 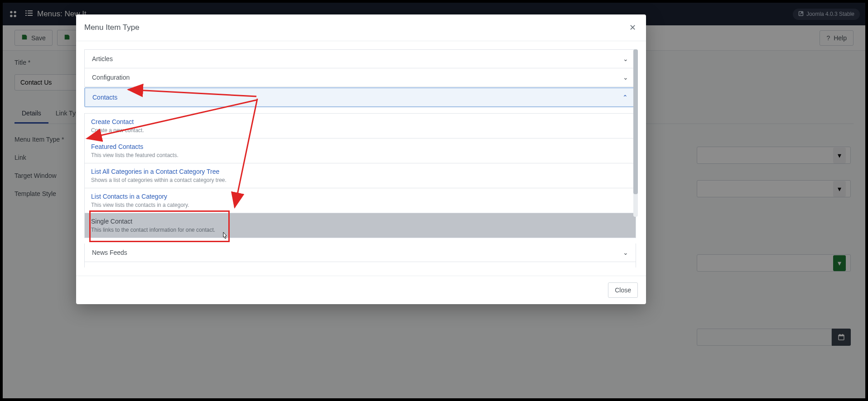 What do you see at coordinates (360, 126) in the screenshot?
I see `type-create-contact: Create Contact Create a new contact.` at bounding box center [360, 126].